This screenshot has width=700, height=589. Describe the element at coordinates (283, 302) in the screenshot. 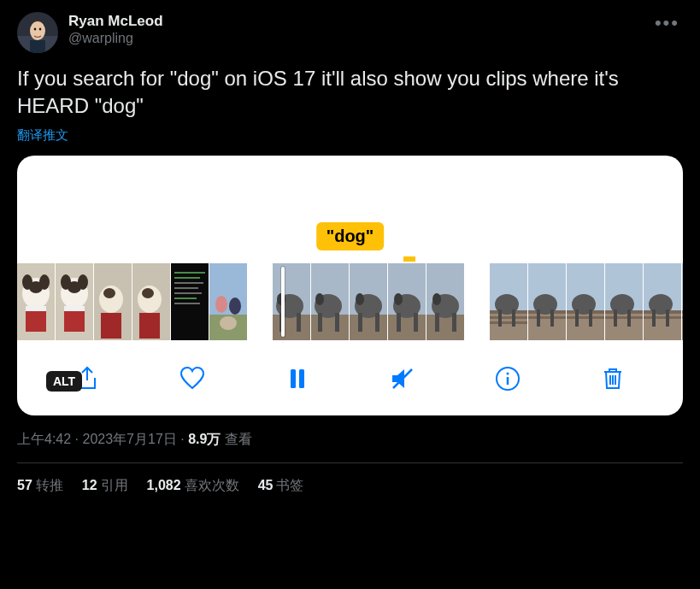

I see `playhead-indicator` at that location.